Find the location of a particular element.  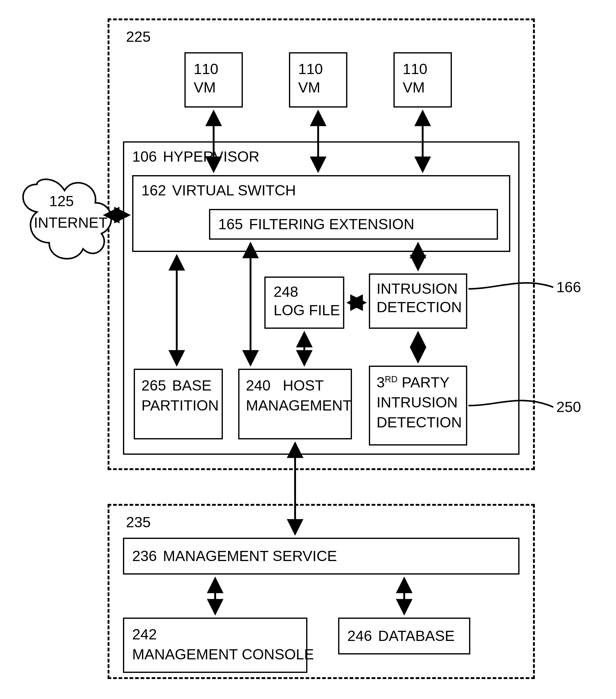

vswitch-name: VIRTUAL SWITCH is located at coordinates (234, 190).